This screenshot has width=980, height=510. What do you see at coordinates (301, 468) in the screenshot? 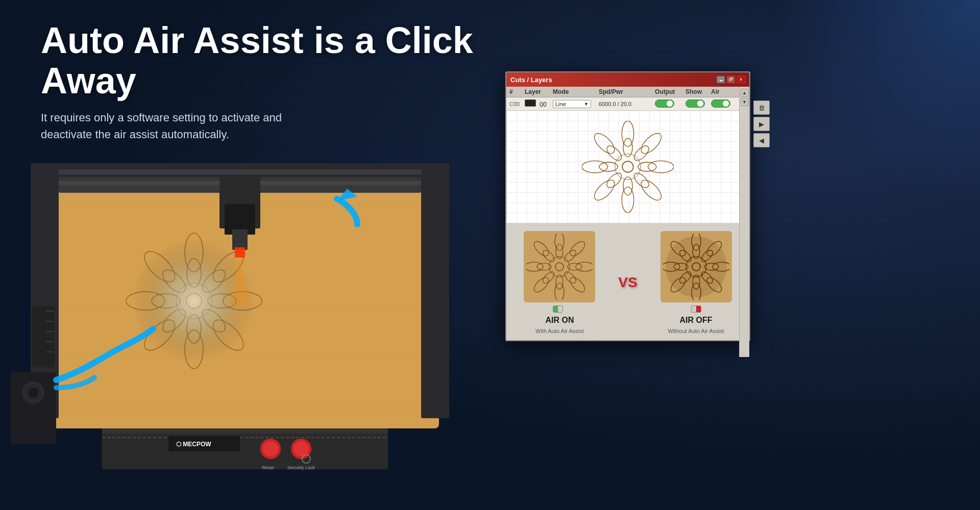
I see `svg-text: Security Lock` at bounding box center [301, 468].